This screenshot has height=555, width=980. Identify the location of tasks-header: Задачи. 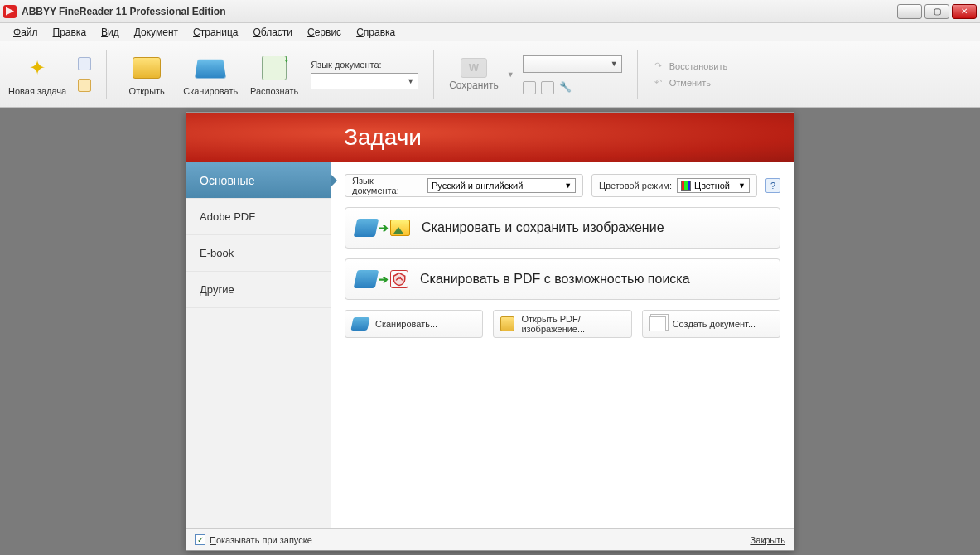
(490, 138).